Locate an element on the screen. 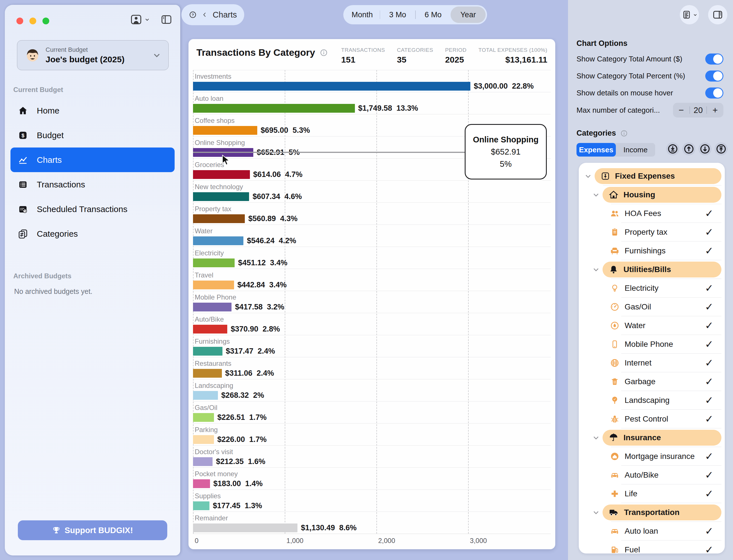  stepper-minus-button: − is located at coordinates (681, 110).